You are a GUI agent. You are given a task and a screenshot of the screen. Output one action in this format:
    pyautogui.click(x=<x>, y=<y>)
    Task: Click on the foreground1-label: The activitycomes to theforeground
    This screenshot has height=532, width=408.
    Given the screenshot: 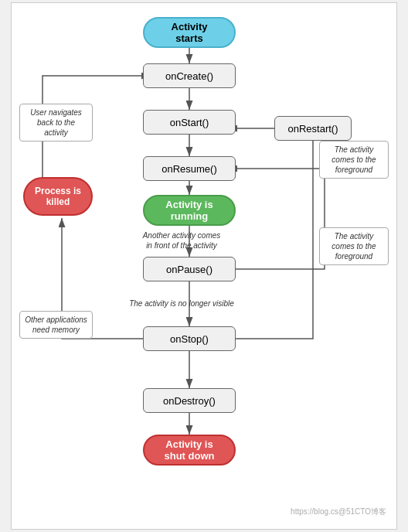 What is the action you would take?
    pyautogui.click(x=354, y=159)
    